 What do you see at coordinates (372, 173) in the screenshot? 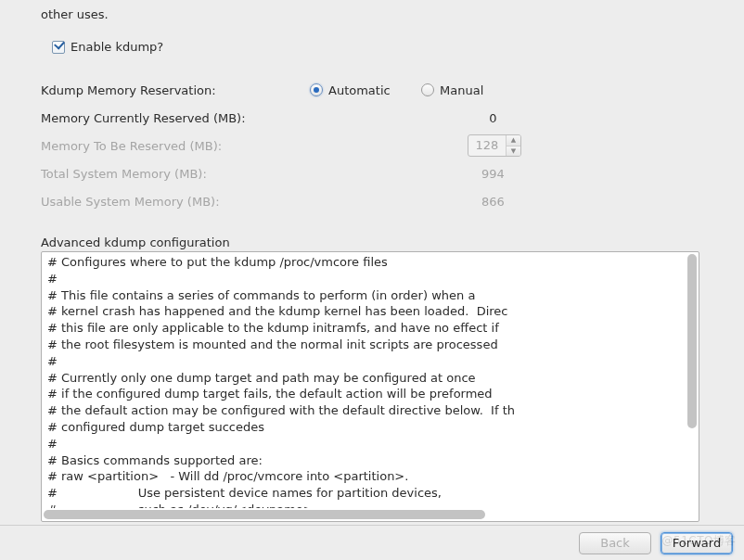
I see `total-system-memory-row: Total System Memory (MB): 994` at bounding box center [372, 173].